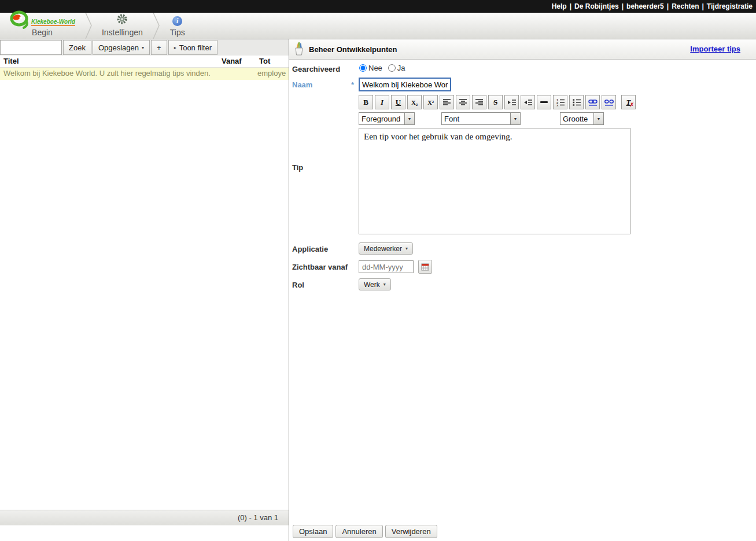  I want to click on tab-tips: i Tips, so click(178, 25).